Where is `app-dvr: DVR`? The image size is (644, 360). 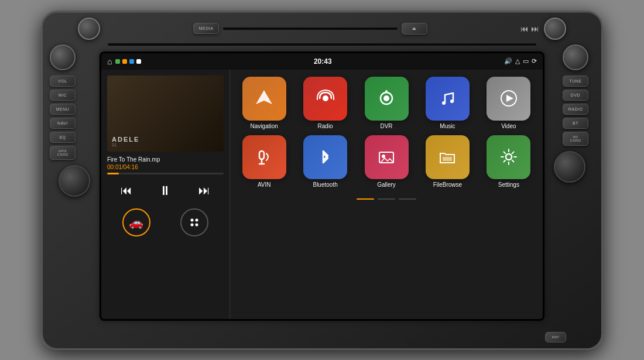 app-dvr: DVR is located at coordinates (386, 103).